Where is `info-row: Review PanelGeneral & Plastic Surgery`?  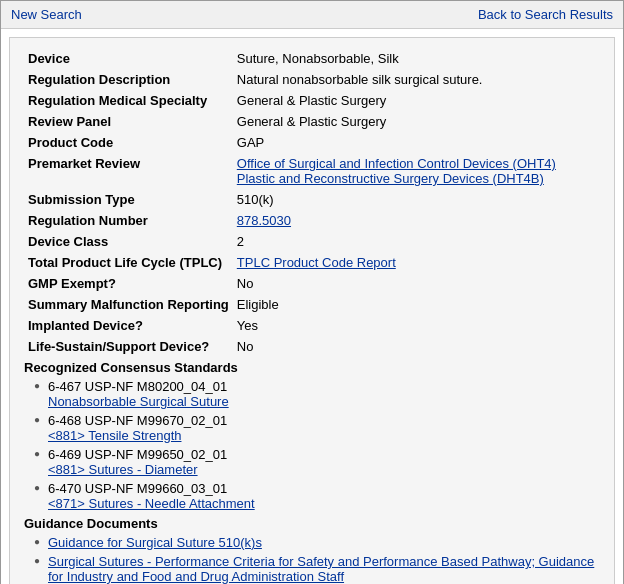
info-row: Review PanelGeneral & Plastic Surgery is located at coordinates (312, 122).